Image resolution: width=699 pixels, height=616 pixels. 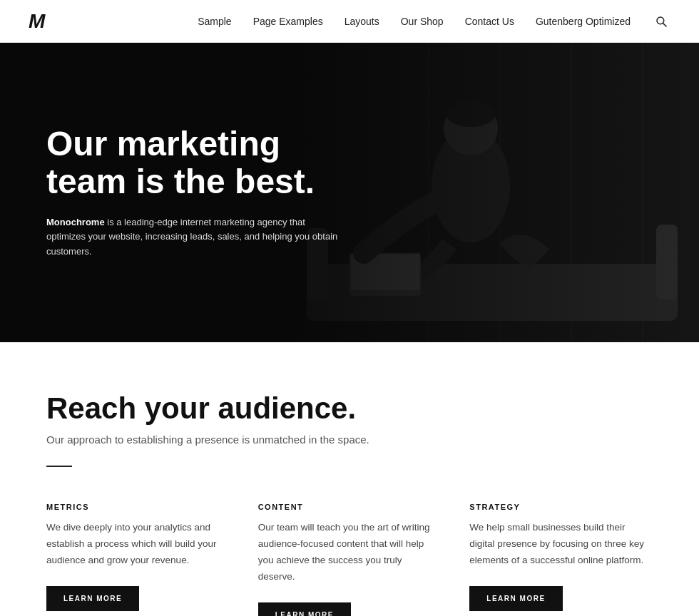 I want to click on section-divider, so click(x=59, y=466).